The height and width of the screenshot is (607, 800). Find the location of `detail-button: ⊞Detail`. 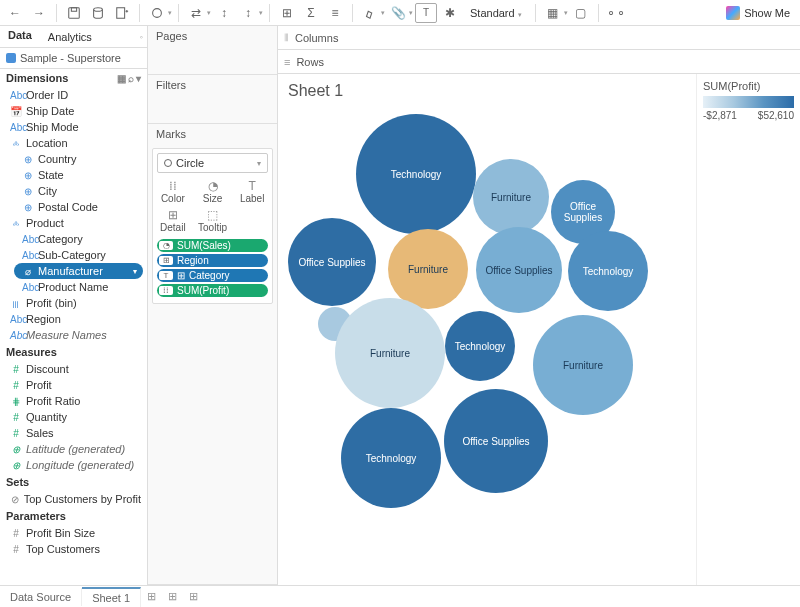

detail-button: ⊞Detail is located at coordinates (173, 220).